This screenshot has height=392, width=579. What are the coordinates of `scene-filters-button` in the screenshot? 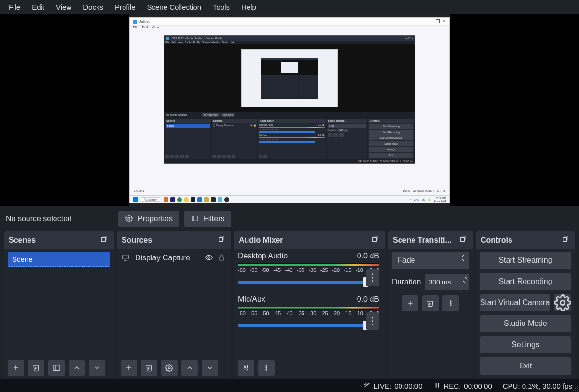 It's located at (56, 368).